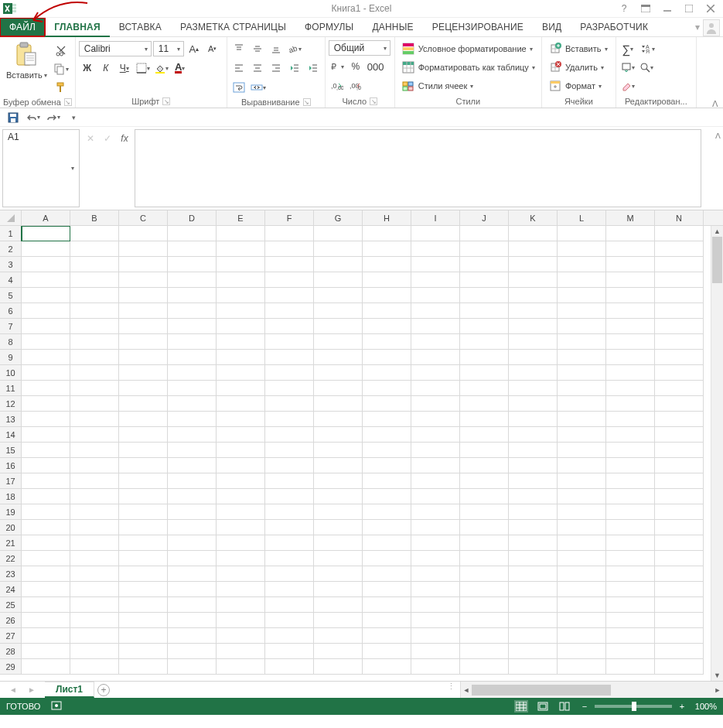  Describe the element at coordinates (11, 311) in the screenshot. I see `row-header: 6` at that location.